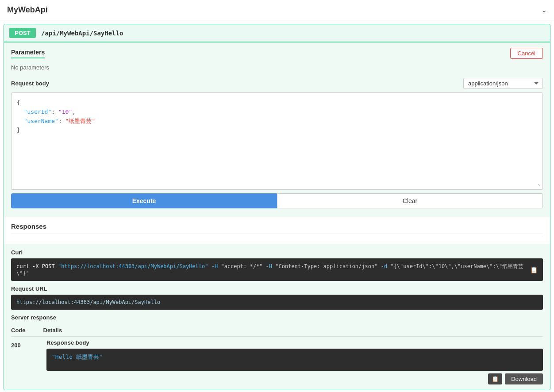 This screenshot has width=554, height=392. What do you see at coordinates (272, 270) in the screenshot?
I see `curl-text: curl -X POST "https://localhost:44363/ap…` at bounding box center [272, 270].